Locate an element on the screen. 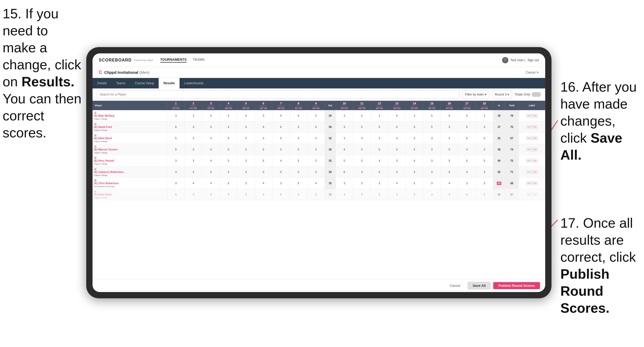 The height and width of the screenshot is (347, 644). sign-out-link: Sign out is located at coordinates (533, 60).